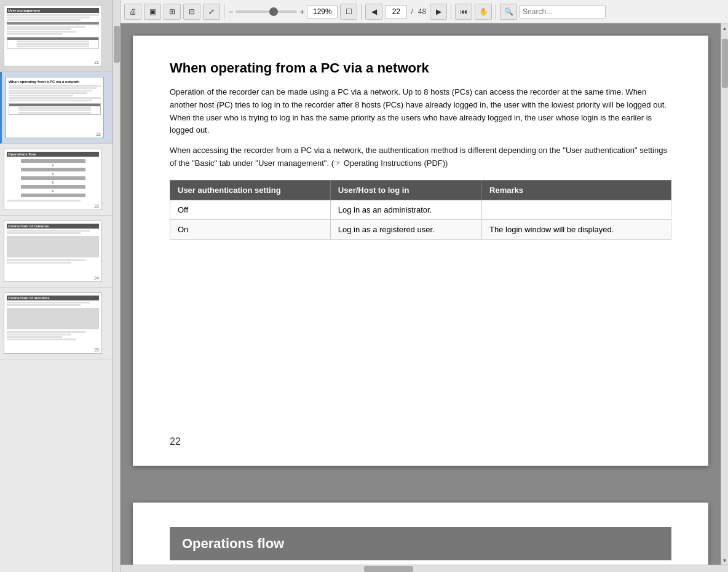  I want to click on sidebar-thumb-23: Operations flow 23, so click(57, 179).